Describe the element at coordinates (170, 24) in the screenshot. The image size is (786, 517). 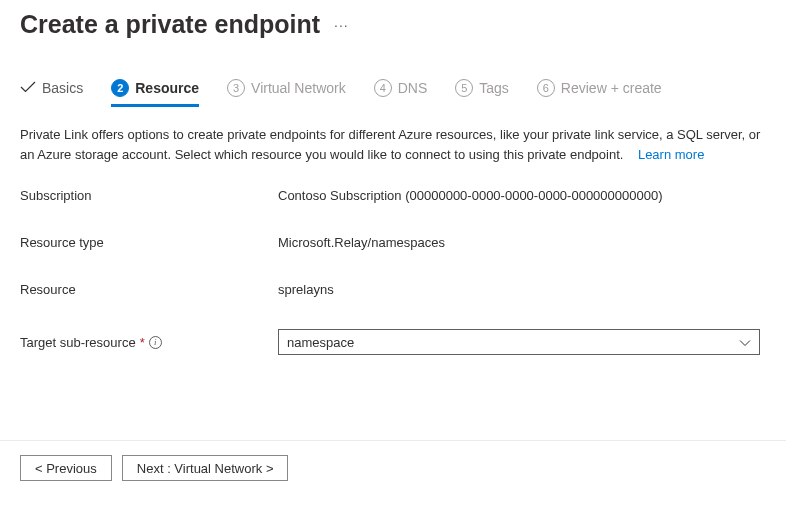
I see `page-title: Create a private endpoint` at that location.